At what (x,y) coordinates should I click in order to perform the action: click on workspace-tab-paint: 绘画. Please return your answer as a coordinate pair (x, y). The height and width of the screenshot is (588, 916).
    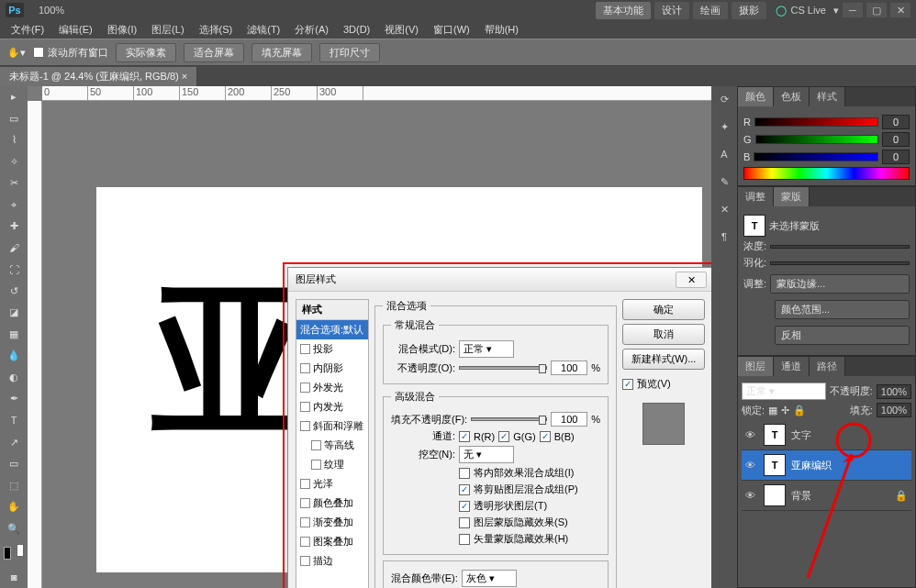
    Looking at the image, I should click on (710, 11).